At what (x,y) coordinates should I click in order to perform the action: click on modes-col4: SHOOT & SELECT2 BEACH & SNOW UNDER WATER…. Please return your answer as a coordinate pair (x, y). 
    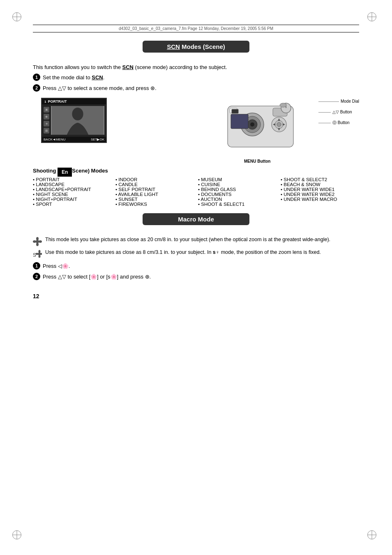
    Looking at the image, I should click on (320, 192).